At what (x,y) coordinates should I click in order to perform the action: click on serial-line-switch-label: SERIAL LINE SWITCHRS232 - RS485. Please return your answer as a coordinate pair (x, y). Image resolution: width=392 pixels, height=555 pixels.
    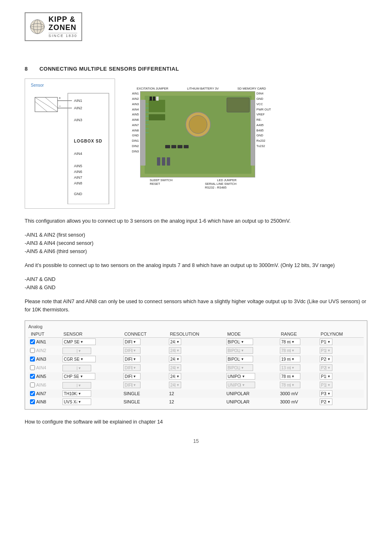
    Looking at the image, I should click on (221, 186).